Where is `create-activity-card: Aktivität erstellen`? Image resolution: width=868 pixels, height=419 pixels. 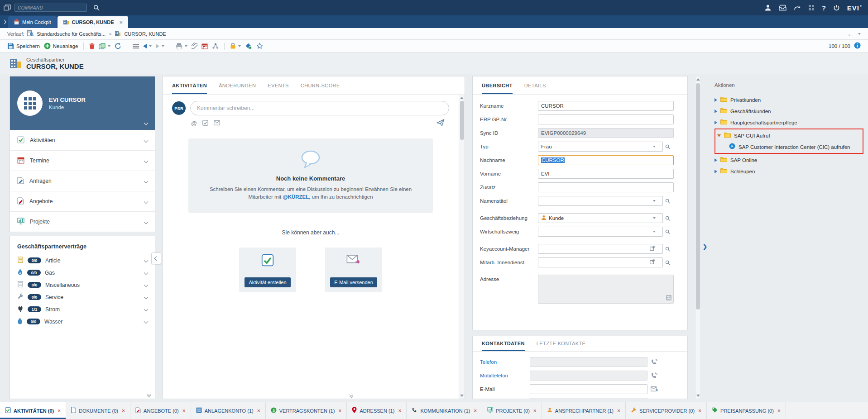
create-activity-card: Aktivität erstellen is located at coordinates (268, 270).